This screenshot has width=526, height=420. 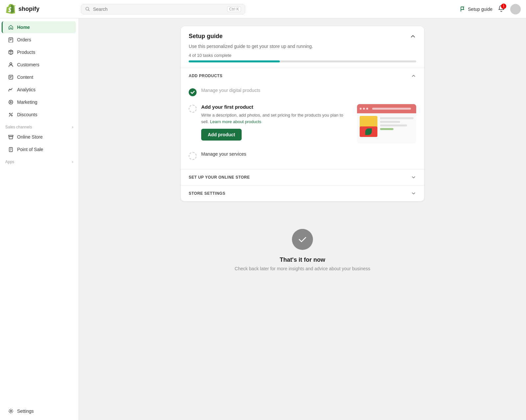 What do you see at coordinates (39, 219) in the screenshot?
I see `sidebar: Home Orders Products Customers` at bounding box center [39, 219].